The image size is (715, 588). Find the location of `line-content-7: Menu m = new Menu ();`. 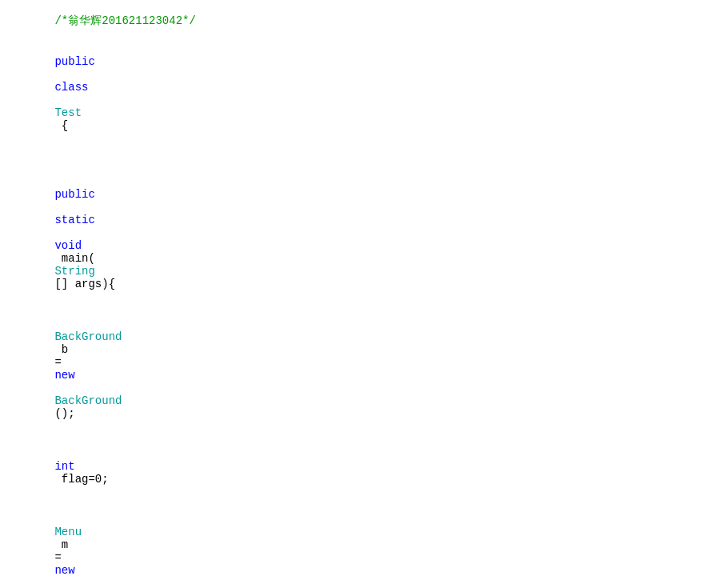

line-content-7: Menu m = new Menu (); is located at coordinates (363, 544).